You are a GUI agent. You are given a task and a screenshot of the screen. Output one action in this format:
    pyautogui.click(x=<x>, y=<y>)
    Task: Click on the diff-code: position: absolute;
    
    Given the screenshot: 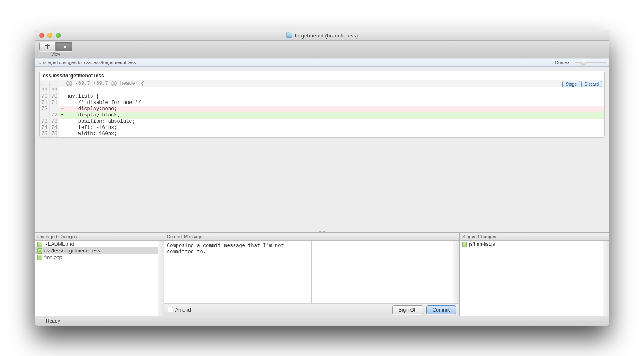 What is the action you would take?
    pyautogui.click(x=334, y=121)
    